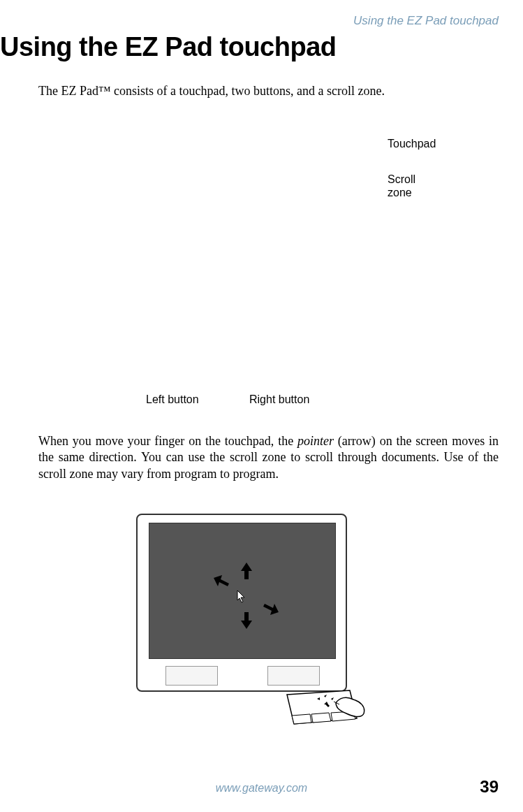  What do you see at coordinates (426, 21) in the screenshot?
I see `header-section-title: Using the EZ Pad touchpad` at bounding box center [426, 21].